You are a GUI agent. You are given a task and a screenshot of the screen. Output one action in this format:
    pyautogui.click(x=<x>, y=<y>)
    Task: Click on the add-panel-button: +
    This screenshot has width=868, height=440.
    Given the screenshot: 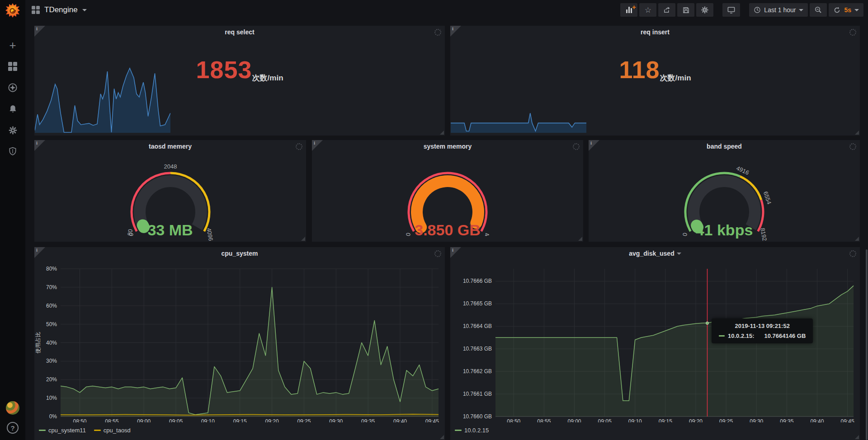 What is the action you would take?
    pyautogui.click(x=629, y=10)
    